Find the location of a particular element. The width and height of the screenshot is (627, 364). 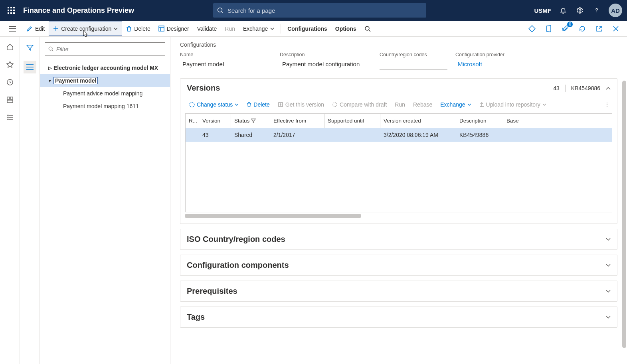

cell-base is located at coordinates (558, 135).